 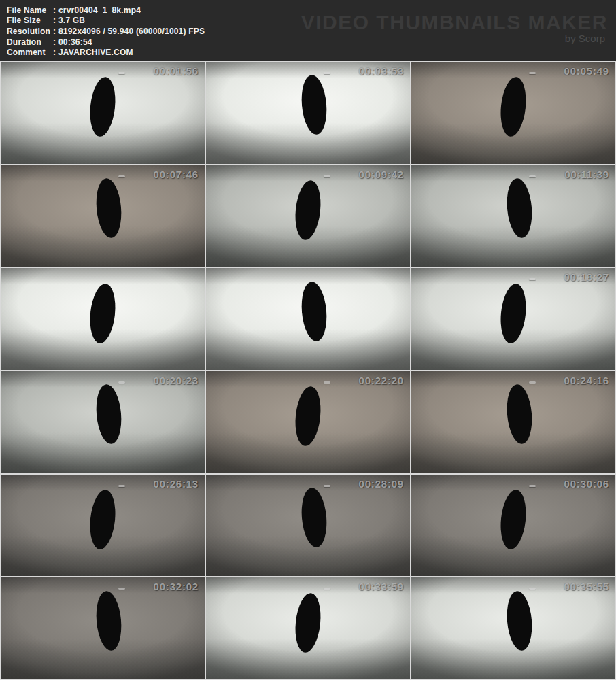 What do you see at coordinates (308, 216) in the screenshot?
I see `thumbnail-tile: 00:09:42` at bounding box center [308, 216].